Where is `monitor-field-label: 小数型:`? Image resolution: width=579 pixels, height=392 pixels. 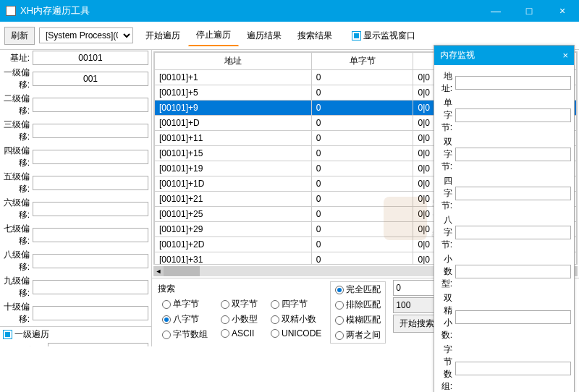 monitor-field-label: 小数型: is located at coordinates (446, 272).